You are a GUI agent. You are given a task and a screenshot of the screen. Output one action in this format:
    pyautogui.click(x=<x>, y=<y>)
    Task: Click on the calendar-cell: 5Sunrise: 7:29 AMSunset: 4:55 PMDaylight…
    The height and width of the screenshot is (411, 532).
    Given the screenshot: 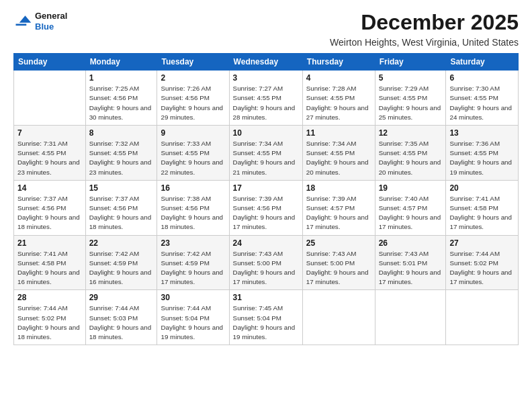 What is the action you would take?
    pyautogui.click(x=410, y=98)
    